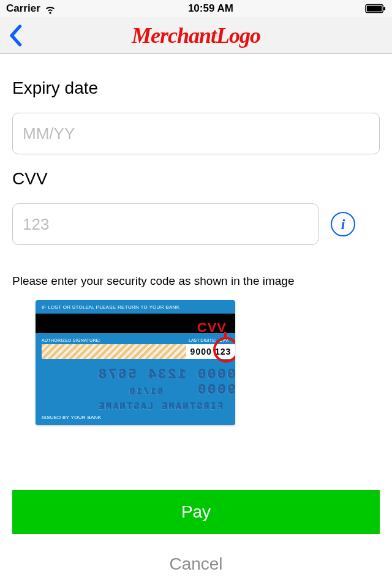 The height and width of the screenshot is (588, 392). Describe the element at coordinates (224, 350) in the screenshot. I see `card-cvv-highlight-circle` at that location.